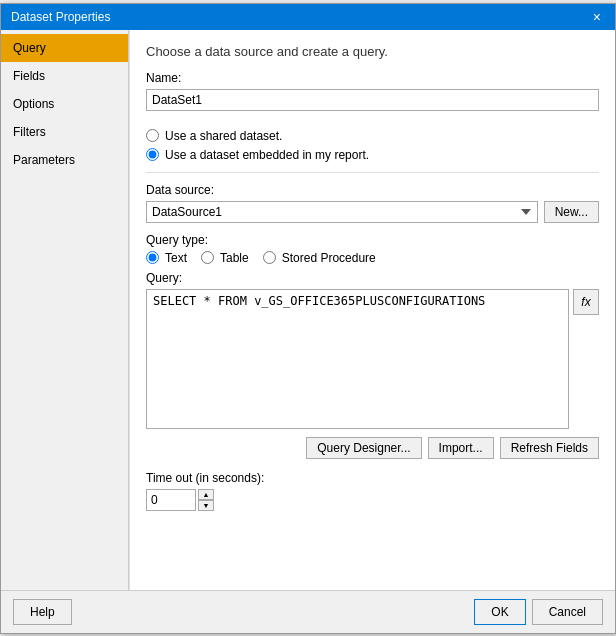  Describe the element at coordinates (206, 500) in the screenshot. I see `spinner-buttons: ▲ ▼` at that location.